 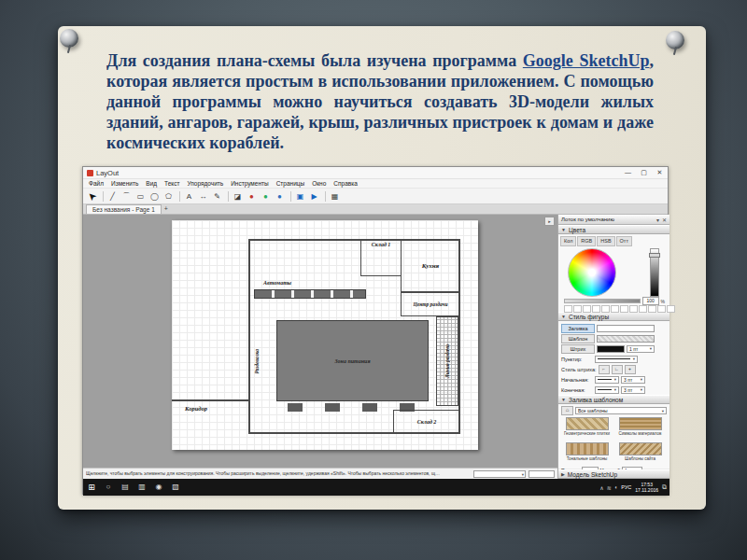 What do you see at coordinates (627, 173) in the screenshot?
I see `minimize-button: —` at bounding box center [627, 173].